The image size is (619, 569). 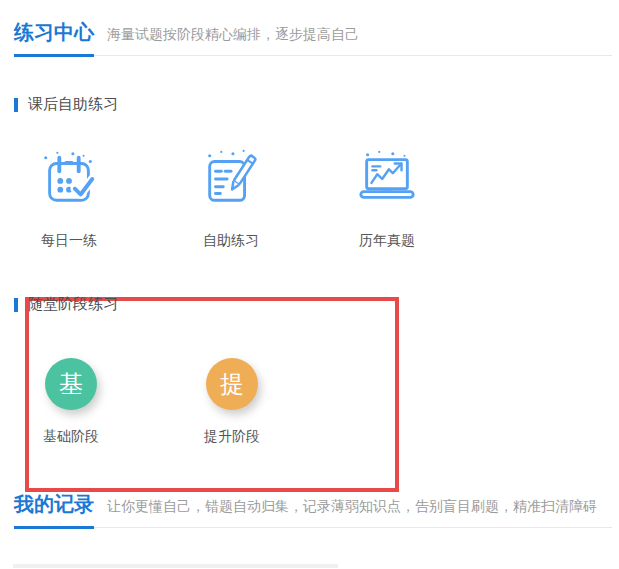 What do you see at coordinates (313, 38) in the screenshot?
I see `page-header: 练习中心 海量试题按阶段精心编排，逐步提高自己` at bounding box center [313, 38].